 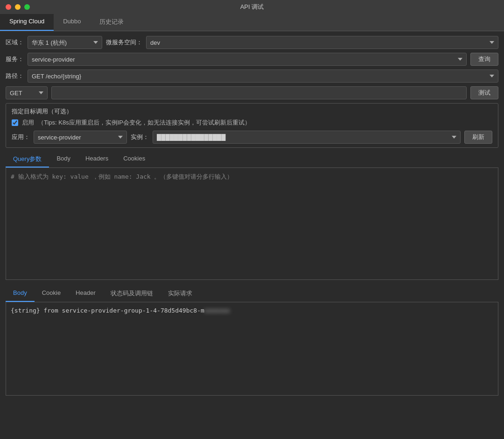 I want to click on tab-response-status: 状态码及调用链, so click(x=132, y=294).